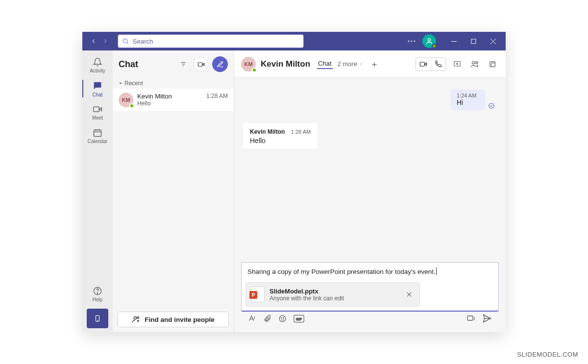  I want to click on send-button, so click(487, 318).